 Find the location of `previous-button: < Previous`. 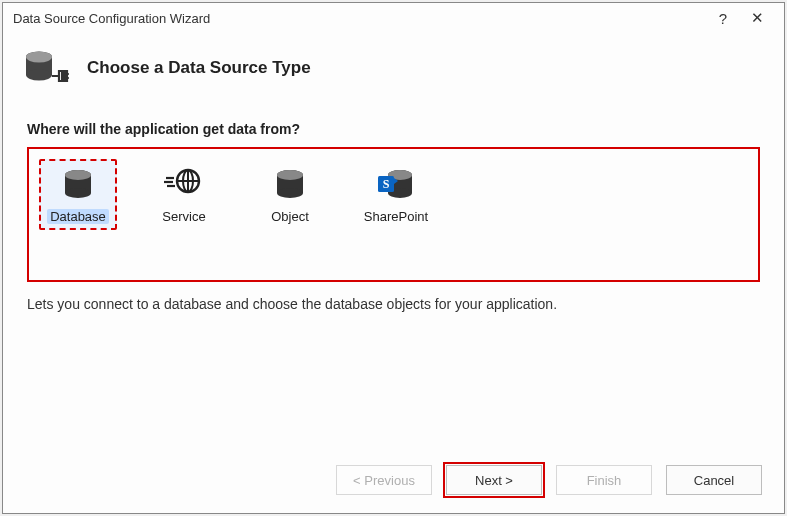

previous-button: < Previous is located at coordinates (384, 480).